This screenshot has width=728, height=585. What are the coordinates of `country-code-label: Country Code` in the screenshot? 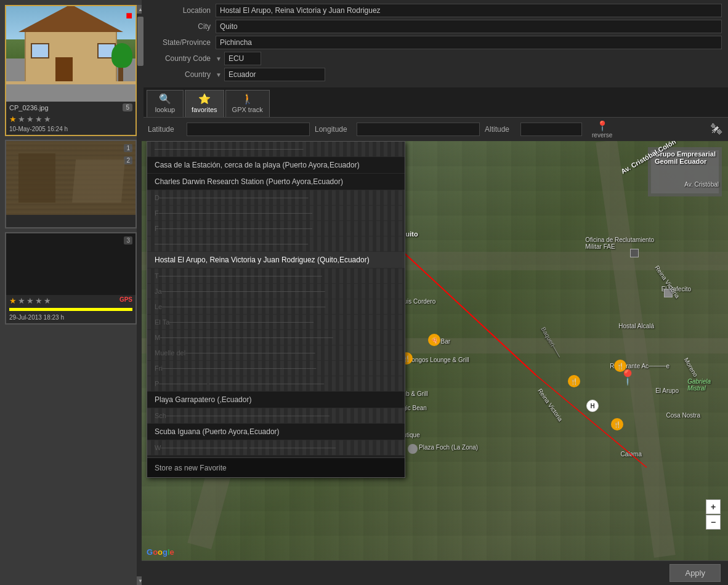 It's located at (182, 58).